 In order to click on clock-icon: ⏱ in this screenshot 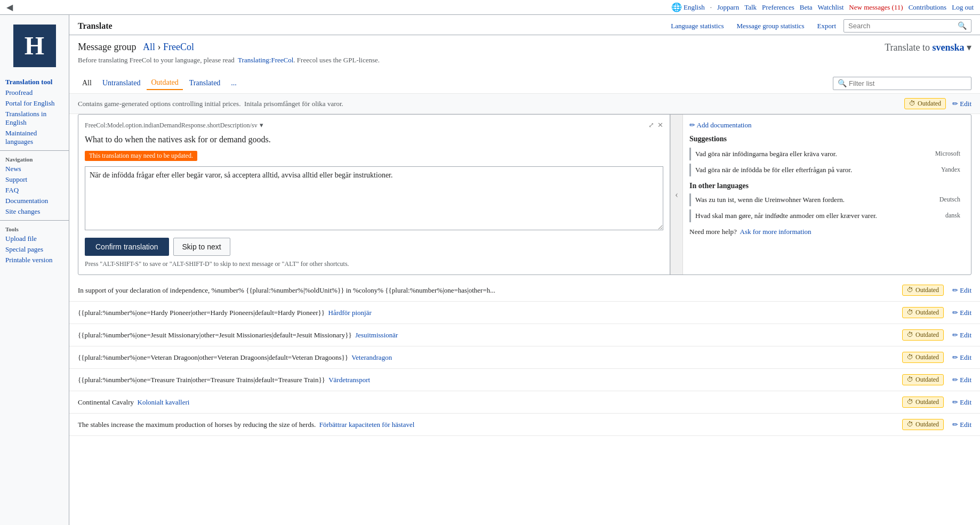, I will do `click(912, 103)`.